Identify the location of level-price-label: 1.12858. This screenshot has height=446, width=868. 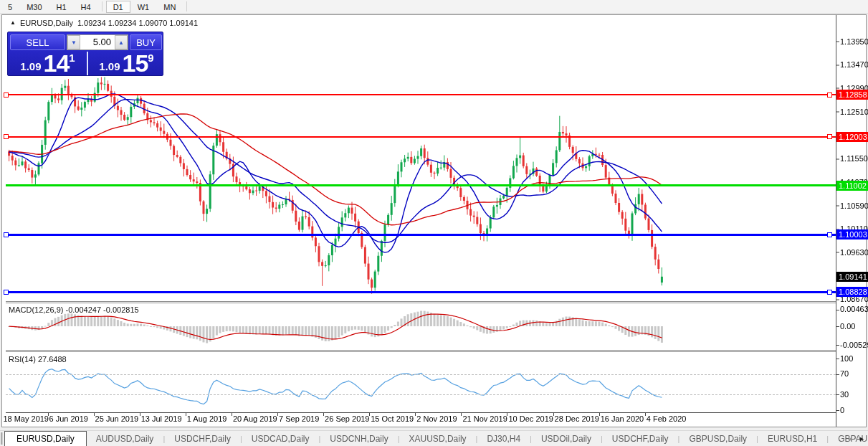
(852, 95).